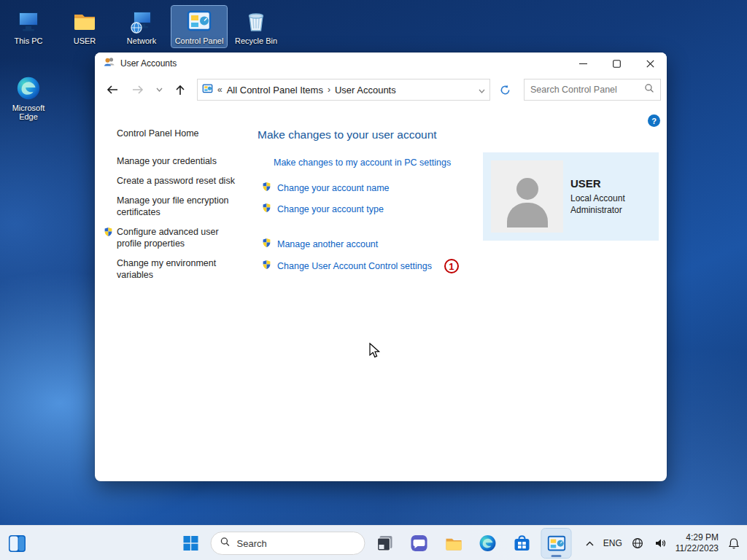 Image resolution: width=747 pixels, height=560 pixels. Describe the element at coordinates (522, 543) in the screenshot. I see `microsoft-store-icon` at that location.